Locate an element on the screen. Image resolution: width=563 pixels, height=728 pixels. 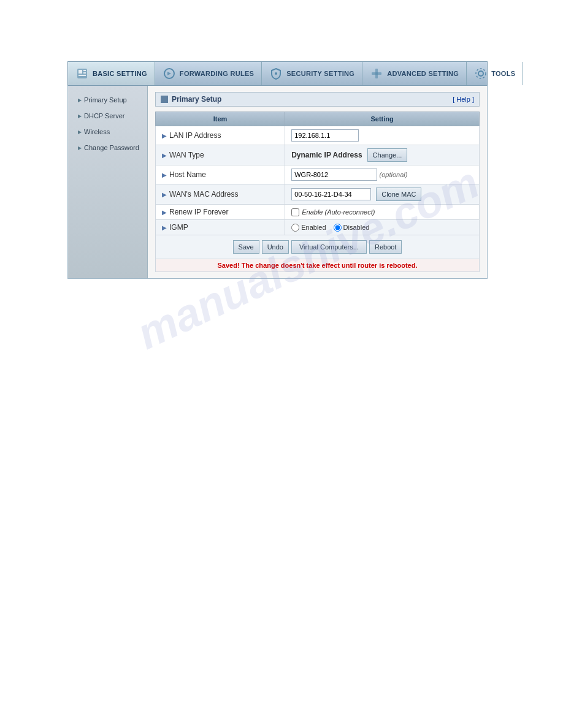
security-icon is located at coordinates (276, 74).